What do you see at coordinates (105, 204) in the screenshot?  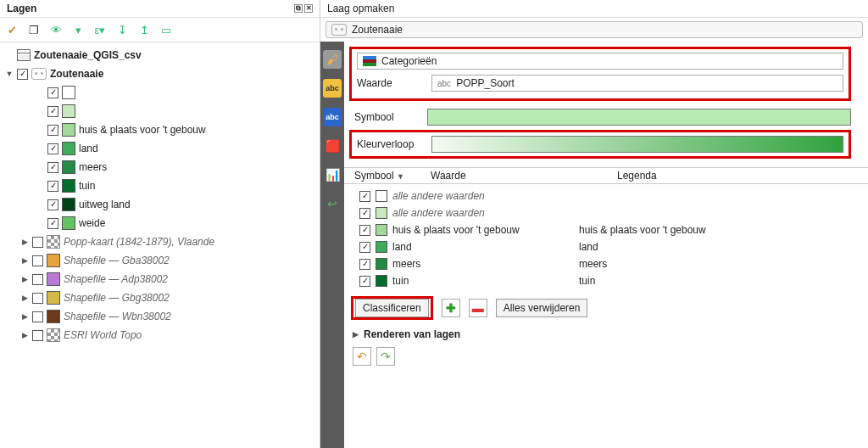 I see `category-label: uitweg land` at bounding box center [105, 204].